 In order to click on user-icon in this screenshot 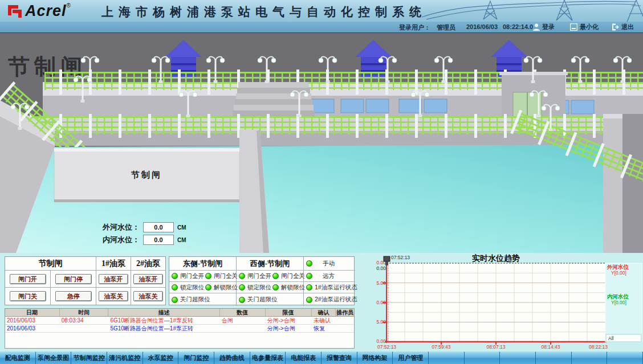, I will do `click(536, 27)`.